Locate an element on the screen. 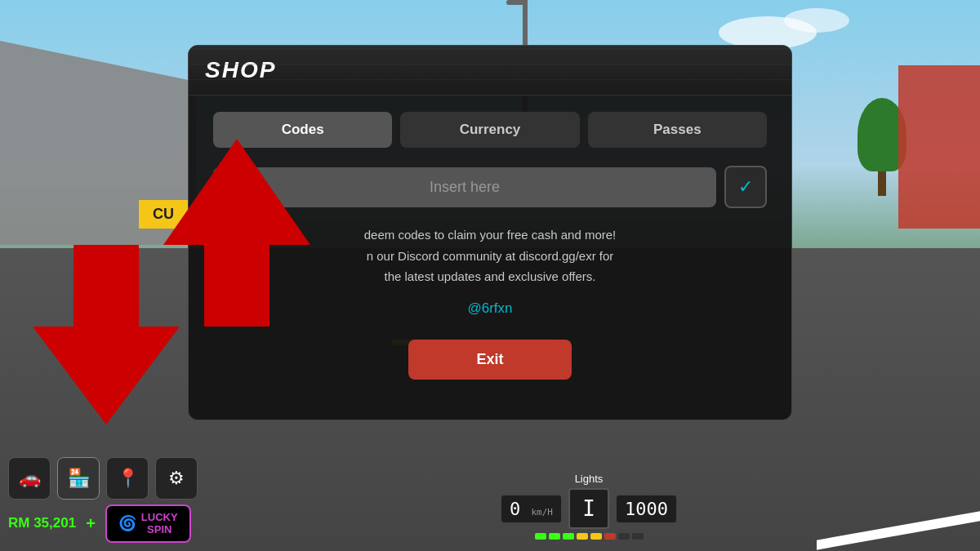  gear-display: I is located at coordinates (589, 509).